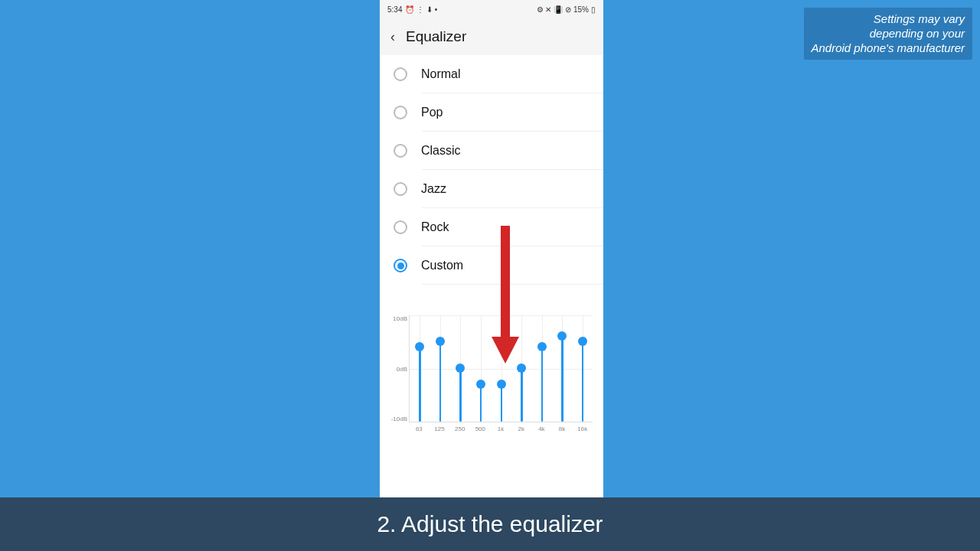 This screenshot has width=980, height=551. What do you see at coordinates (492, 151) in the screenshot?
I see `preset-item-classic: Classic` at bounding box center [492, 151].